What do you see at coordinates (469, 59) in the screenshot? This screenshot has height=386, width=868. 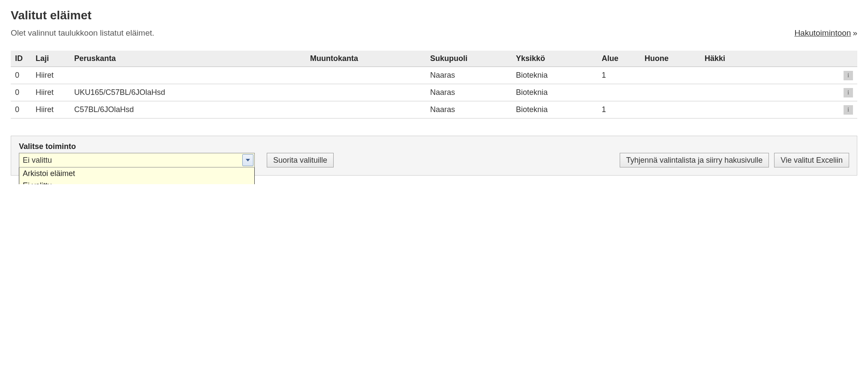 I see `col-header-sukupuoli: Sukupuoli` at bounding box center [469, 59].